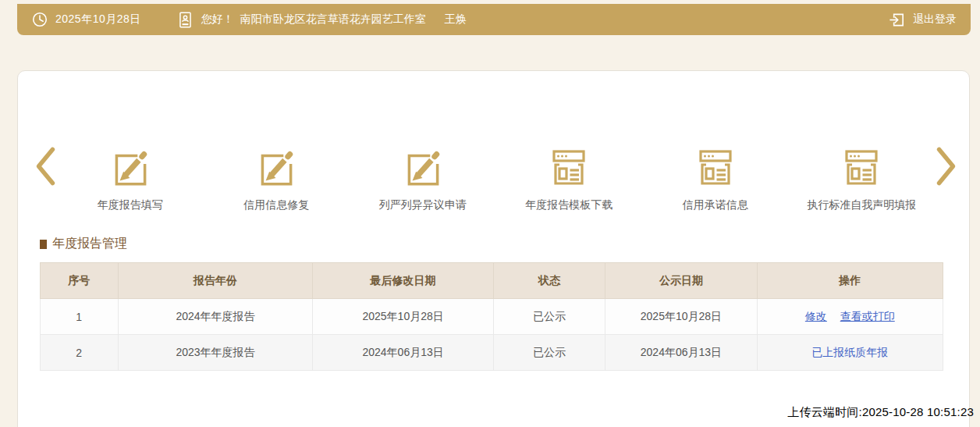 This screenshot has width=980, height=427. I want to click on id-badge-icon, so click(186, 20).